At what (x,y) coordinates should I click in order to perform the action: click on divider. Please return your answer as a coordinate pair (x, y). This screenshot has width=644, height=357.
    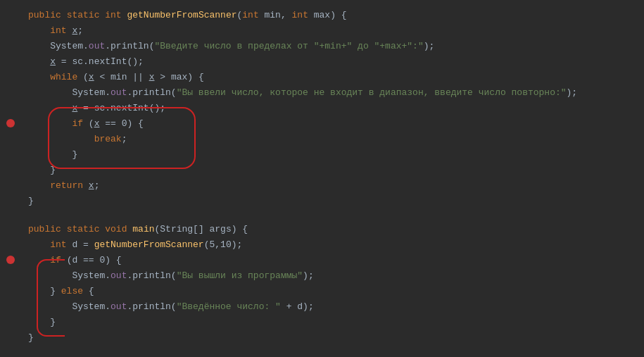
    Looking at the image, I should click on (322, 215).